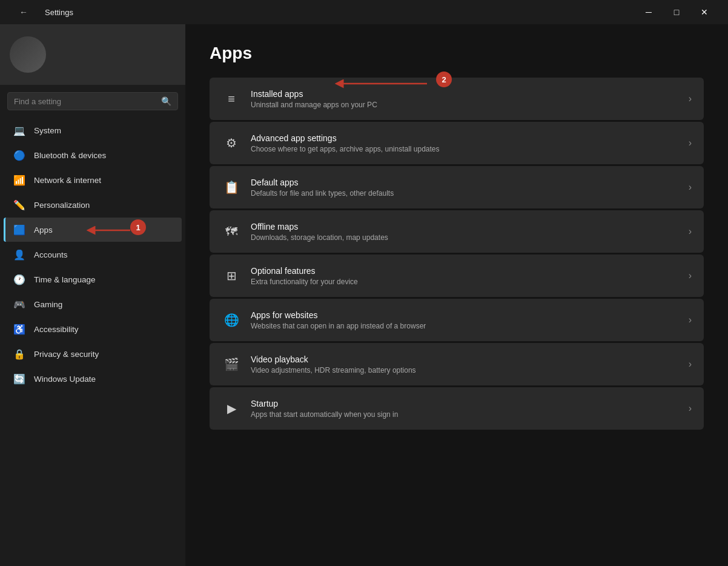 Image resolution: width=728 pixels, height=566 pixels. I want to click on sidebar-item-accessibility: ♿ Accessibility, so click(93, 329).